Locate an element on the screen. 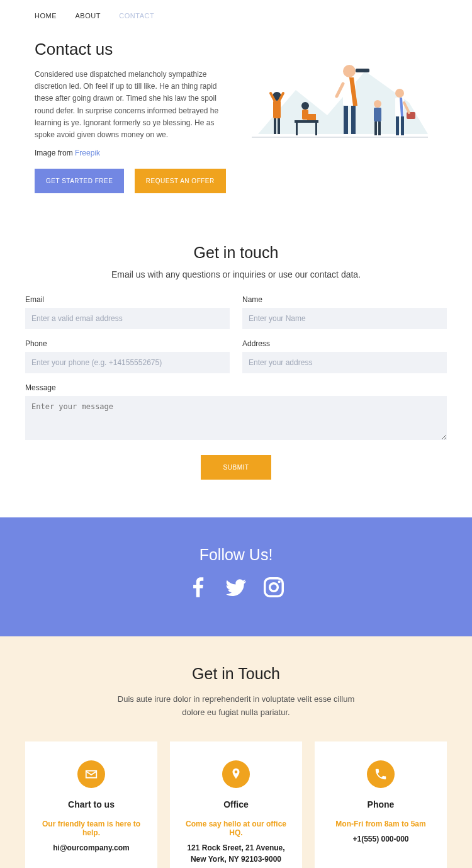 The height and width of the screenshot is (868, 472). phone-icon is located at coordinates (381, 774).